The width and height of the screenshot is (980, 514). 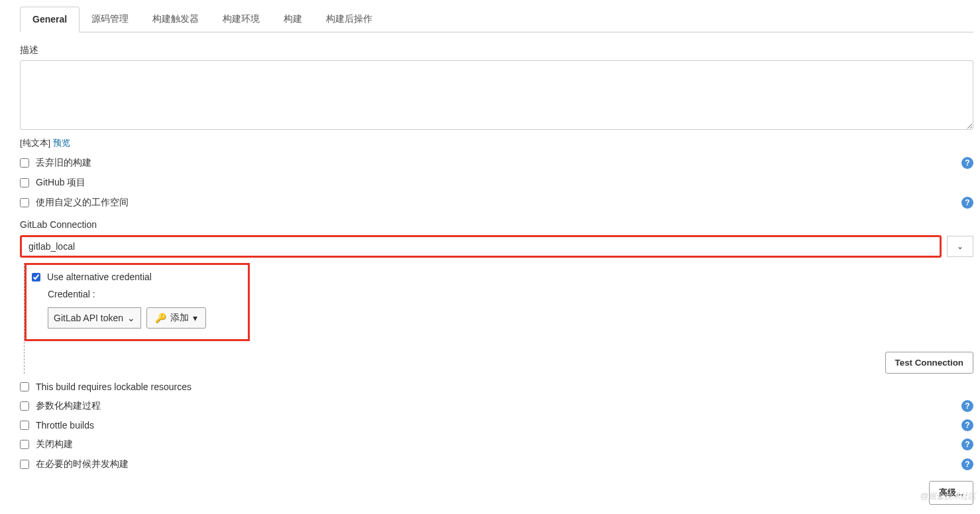 What do you see at coordinates (25, 203) in the screenshot?
I see `custom-workspace-checkbox` at bounding box center [25, 203].